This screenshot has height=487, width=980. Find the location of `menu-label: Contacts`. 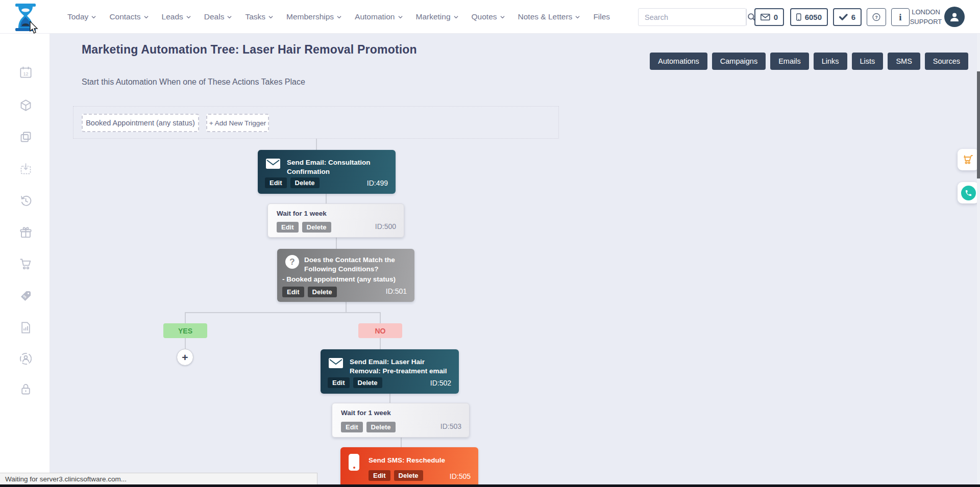

menu-label: Contacts is located at coordinates (125, 17).